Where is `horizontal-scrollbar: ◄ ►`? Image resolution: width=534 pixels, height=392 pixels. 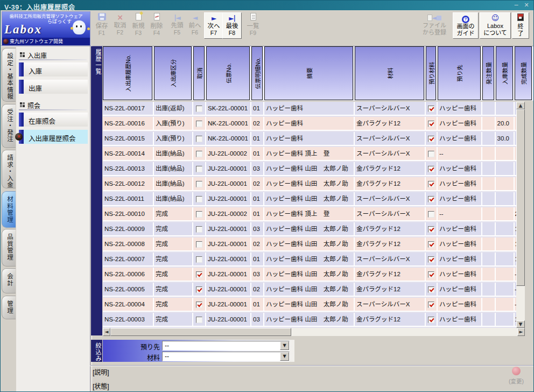 horizontal-scrollbar: ◄ ► is located at coordinates (314, 332).